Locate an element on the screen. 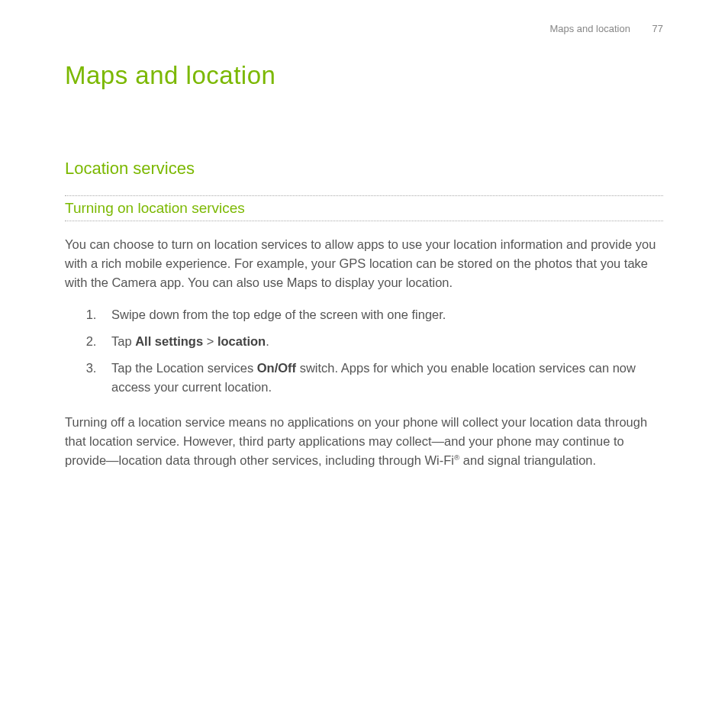 The image size is (728, 728). page-header: Maps and location 77 is located at coordinates (364, 29).